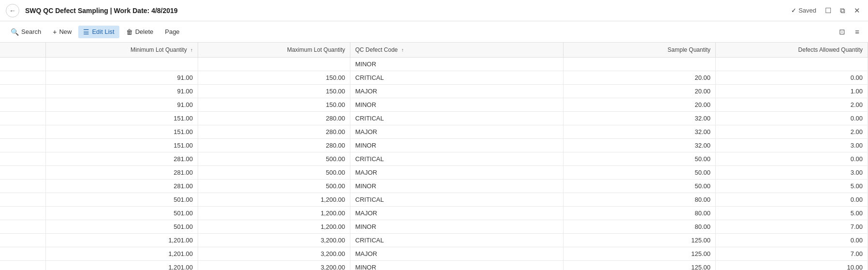 Image resolution: width=868 pixels, height=270 pixels. I want to click on cell-defects-allowed, so click(792, 64).